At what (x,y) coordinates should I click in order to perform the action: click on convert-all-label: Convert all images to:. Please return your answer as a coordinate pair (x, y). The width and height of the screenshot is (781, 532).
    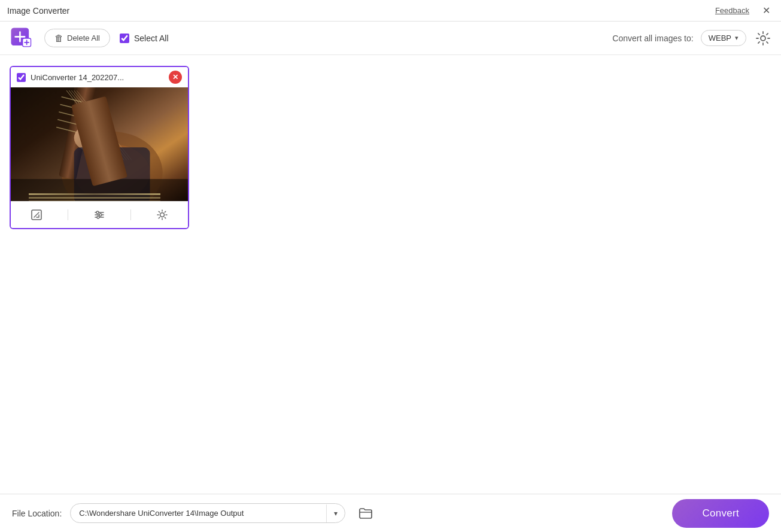
    Looking at the image, I should click on (652, 38).